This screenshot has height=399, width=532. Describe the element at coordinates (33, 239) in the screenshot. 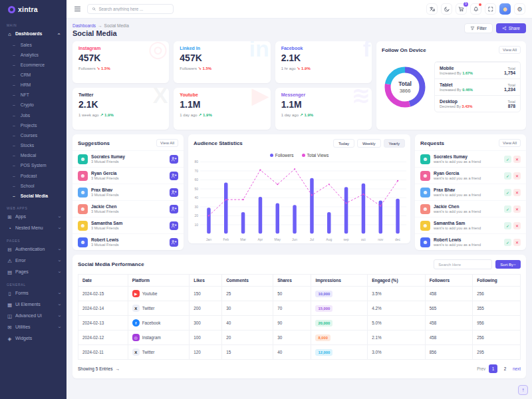

I see `sidebar-item: PAGES` at that location.